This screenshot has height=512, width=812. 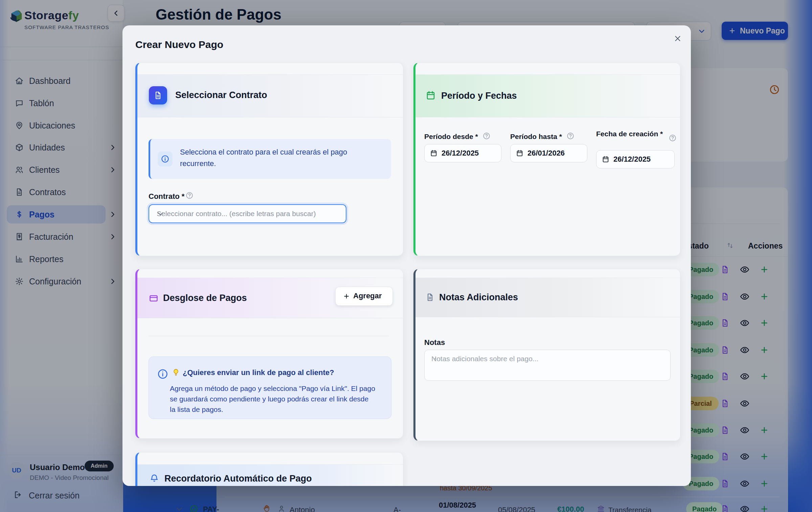 I want to click on contract-info-text: Selecciona el contrato para el cual crea…, so click(x=279, y=158).